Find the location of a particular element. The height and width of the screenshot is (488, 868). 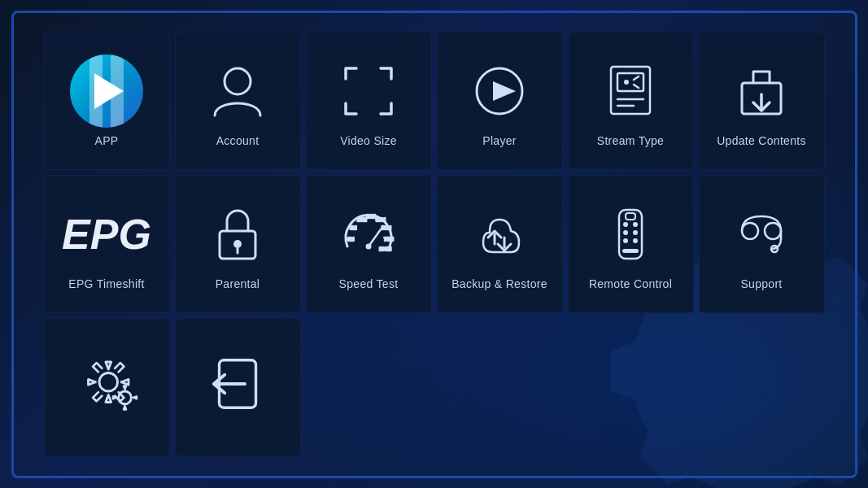

svg-text: 75M is located at coordinates (389, 239).